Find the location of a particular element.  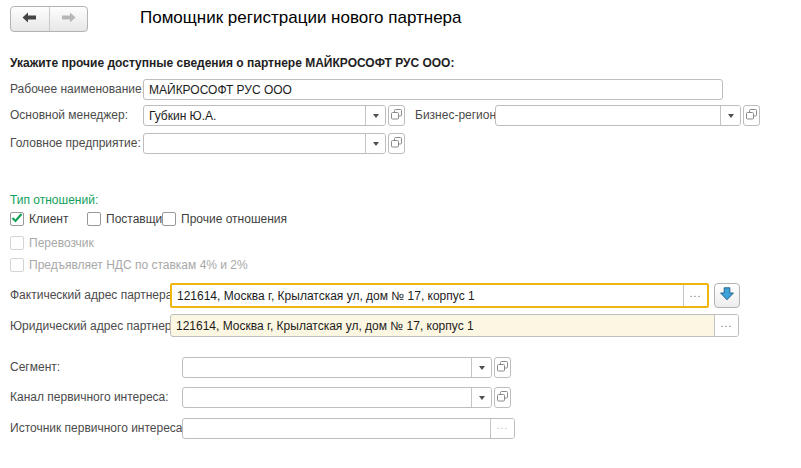

supplier-checkbox-label: Поставщик is located at coordinates (137, 220).